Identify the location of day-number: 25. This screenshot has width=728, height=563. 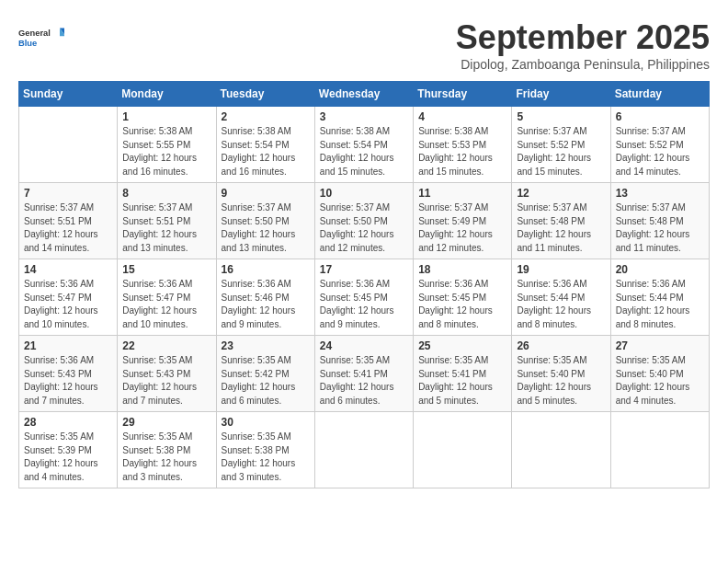
(462, 346).